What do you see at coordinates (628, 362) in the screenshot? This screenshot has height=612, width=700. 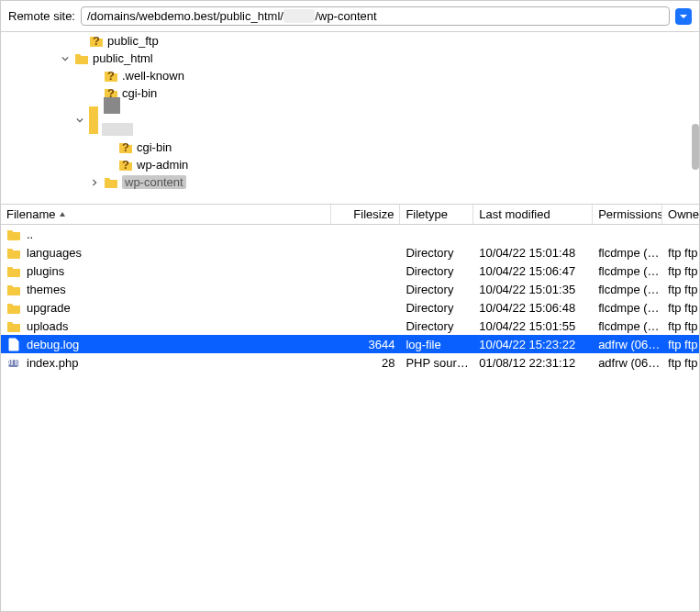 I see `file-permissions: adfrw (06…` at bounding box center [628, 362].